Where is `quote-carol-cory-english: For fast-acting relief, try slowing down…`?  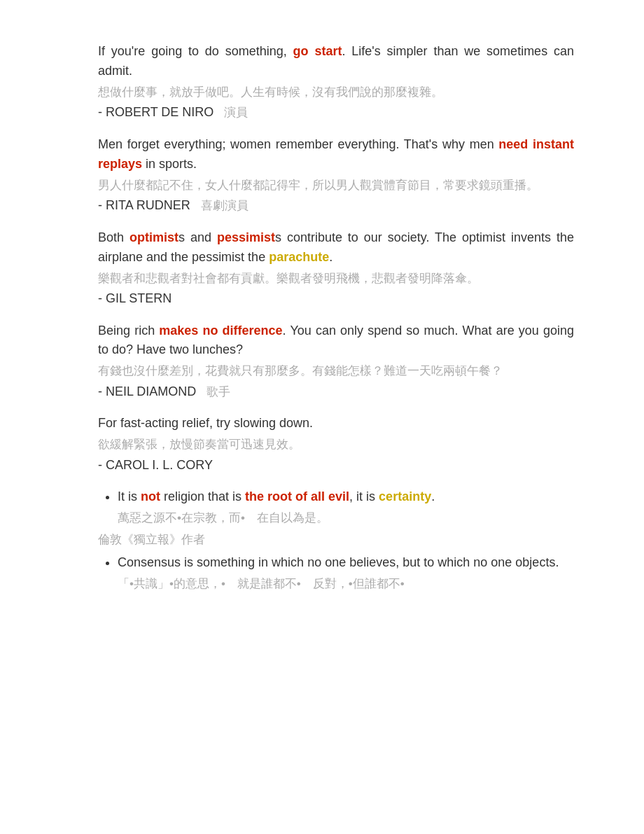 quote-carol-cory-english: For fast-acting relief, try slowing down… is located at coordinates (336, 424).